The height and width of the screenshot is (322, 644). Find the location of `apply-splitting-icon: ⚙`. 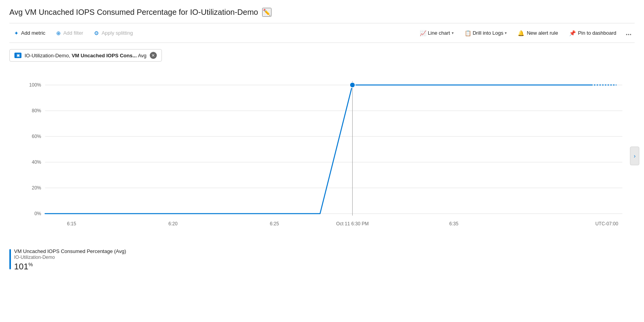

apply-splitting-icon: ⚙ is located at coordinates (97, 33).